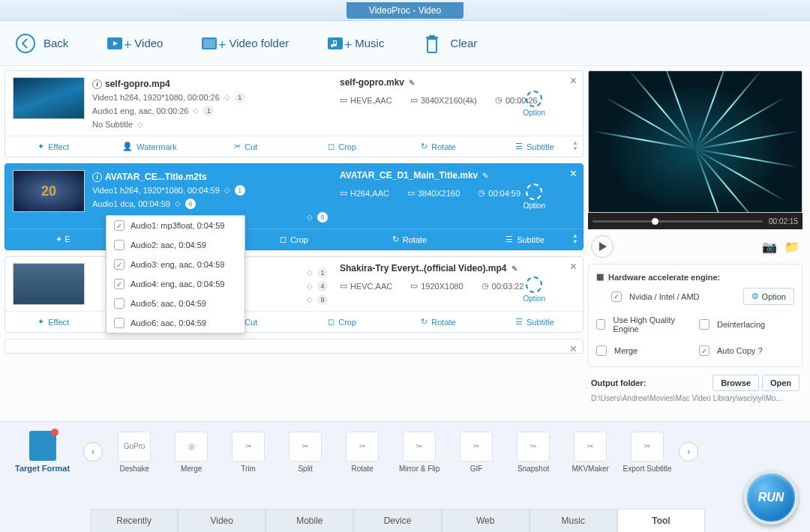  What do you see at coordinates (688, 452) in the screenshot?
I see `scroll-right-button: ›` at bounding box center [688, 452].